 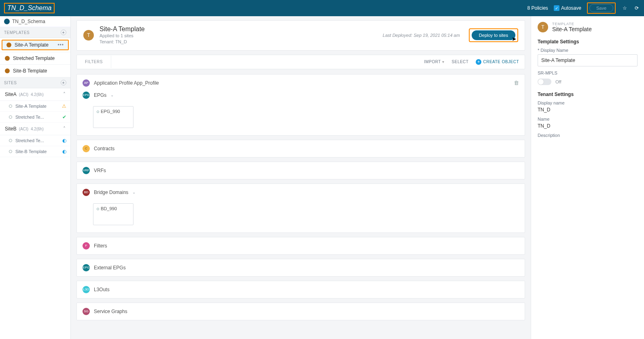 What do you see at coordinates (17, 32) in the screenshot?
I see `templates-header-label: TEMPLATES` at bounding box center [17, 32].